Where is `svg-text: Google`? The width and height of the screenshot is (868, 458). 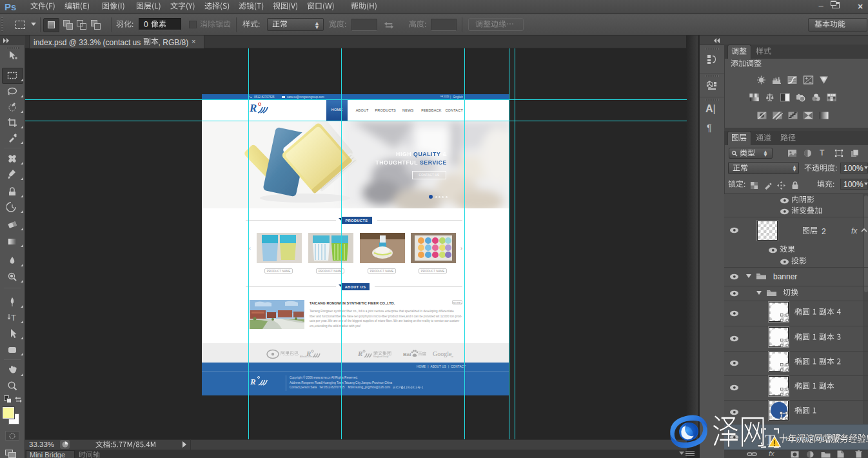 svg-text: Google is located at coordinates (442, 353).